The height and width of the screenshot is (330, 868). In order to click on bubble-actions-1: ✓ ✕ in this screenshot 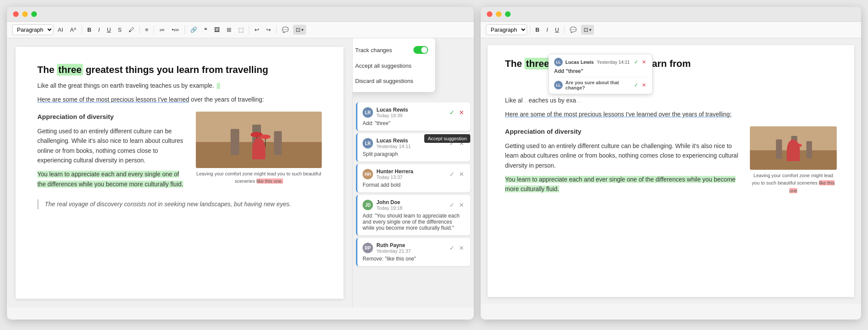, I will do `click(640, 62)`.